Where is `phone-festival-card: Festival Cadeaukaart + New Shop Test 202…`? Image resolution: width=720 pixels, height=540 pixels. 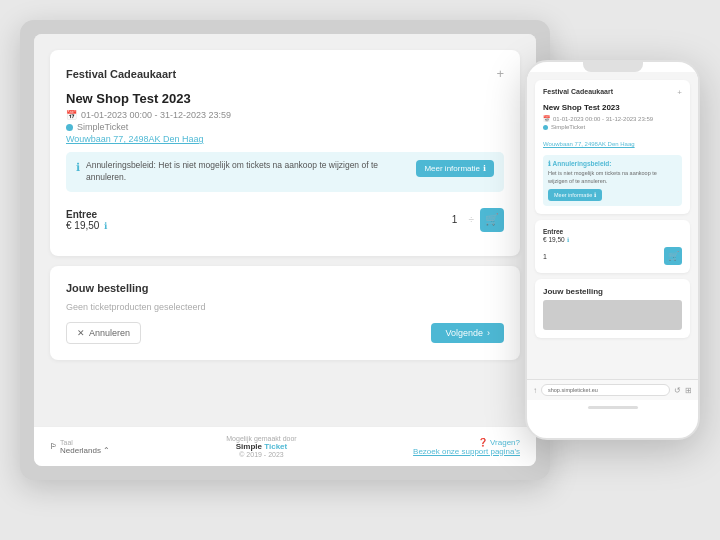 phone-festival-card: Festival Cadeaukaart + New Shop Test 202… is located at coordinates (612, 147).